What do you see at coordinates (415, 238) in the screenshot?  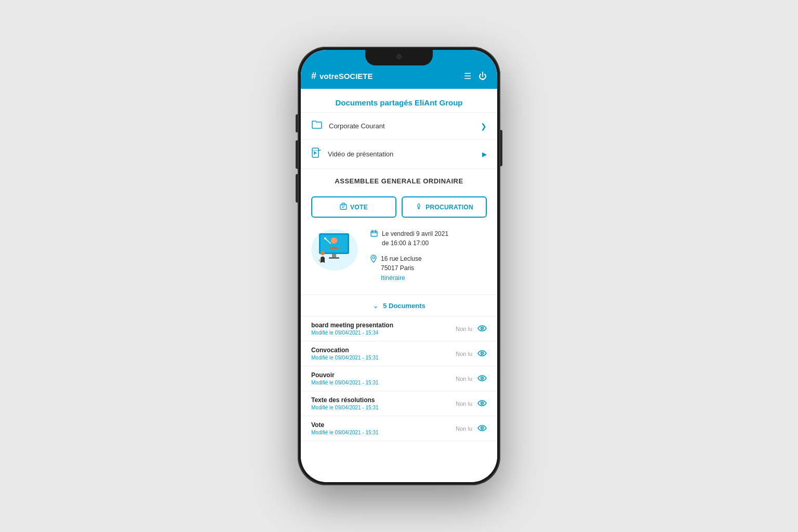 I see `event-date-text: Le vendredi 9 avril 2021 de 16:00 à 17:0…` at bounding box center [415, 238].